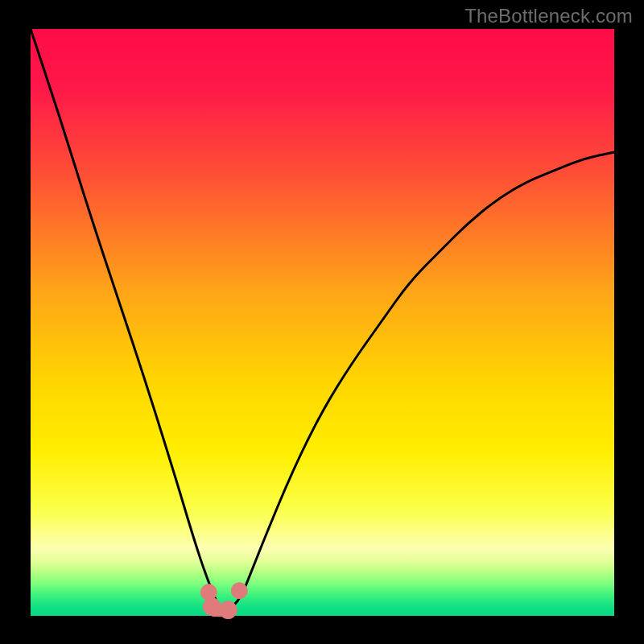 This screenshot has height=644, width=644. I want to click on watermark-text: TheBottleneck.com, so click(549, 16).